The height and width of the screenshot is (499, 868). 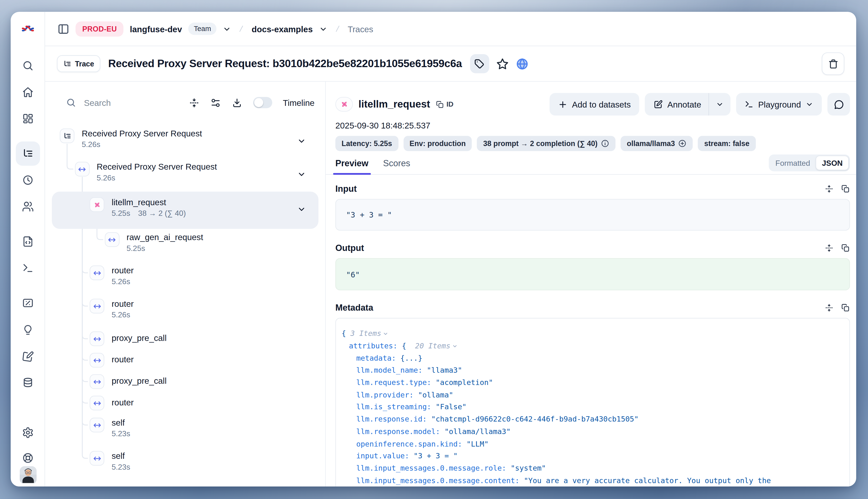 I want to click on pen-icon, so click(x=658, y=105).